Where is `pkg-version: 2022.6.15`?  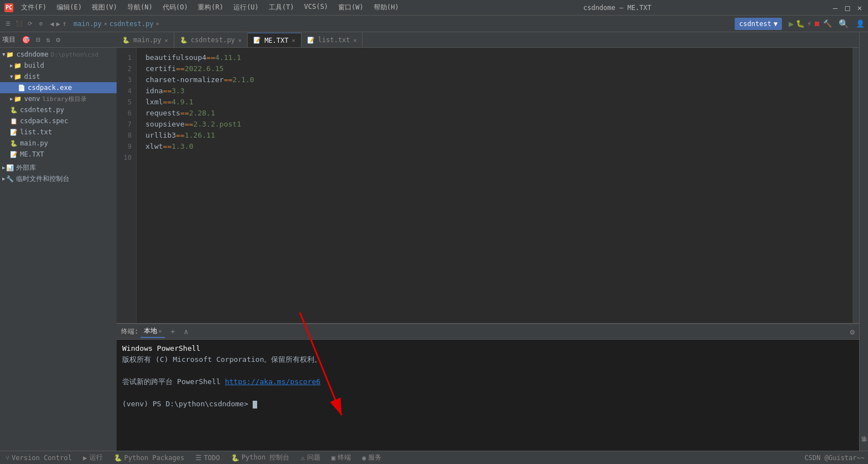 pkg-version: 2022.6.15 is located at coordinates (204, 69).